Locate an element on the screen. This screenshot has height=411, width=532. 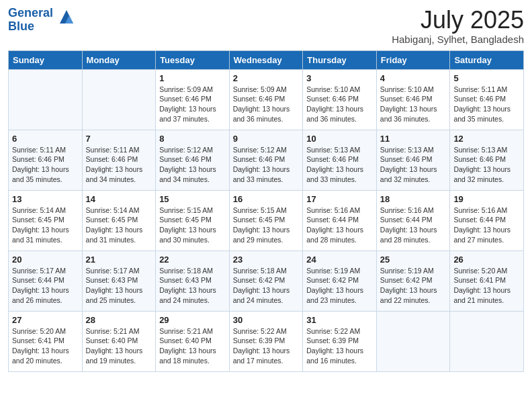
day-info: Sunrise: 5:10 AMSunset: 6:46 PMDaylight:… is located at coordinates (340, 105).